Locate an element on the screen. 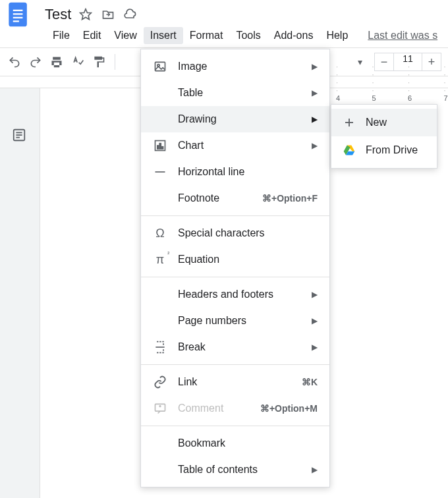  ruler-mark: 4 is located at coordinates (339, 82).